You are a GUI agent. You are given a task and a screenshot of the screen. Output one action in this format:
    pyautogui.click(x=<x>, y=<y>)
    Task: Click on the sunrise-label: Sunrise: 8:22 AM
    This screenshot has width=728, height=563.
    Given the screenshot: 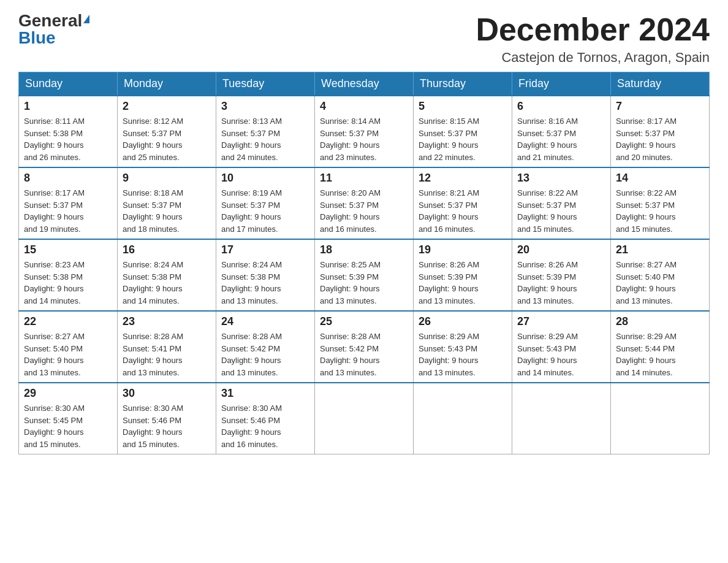 What is the action you would take?
    pyautogui.click(x=548, y=193)
    